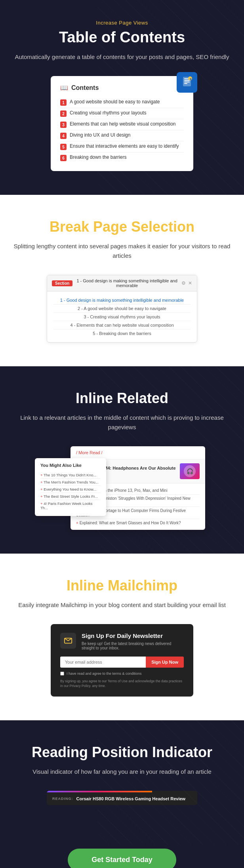 The height and width of the screenshot is (868, 244). Describe the element at coordinates (122, 799) in the screenshot. I see `reading-bar-label: READING: Corsair HS80 RGB Wireless Gamin…` at that location.